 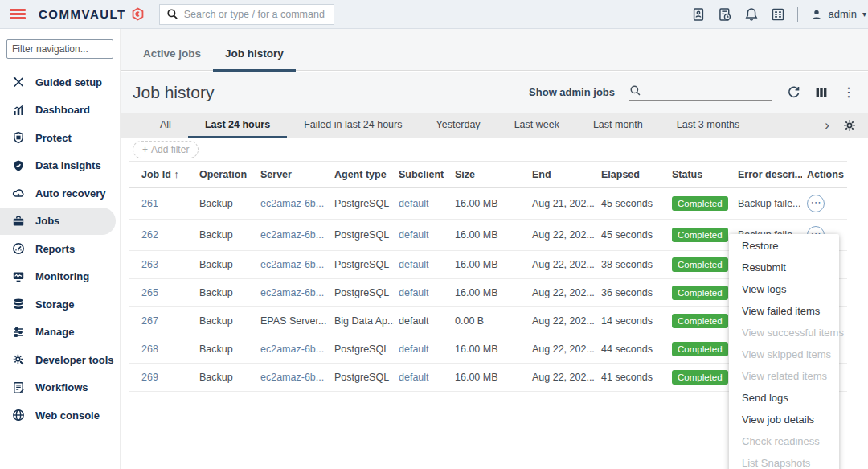 What do you see at coordinates (238, 125) in the screenshot?
I see `filter-tab-last-24-hours: Last 24 hours` at bounding box center [238, 125].